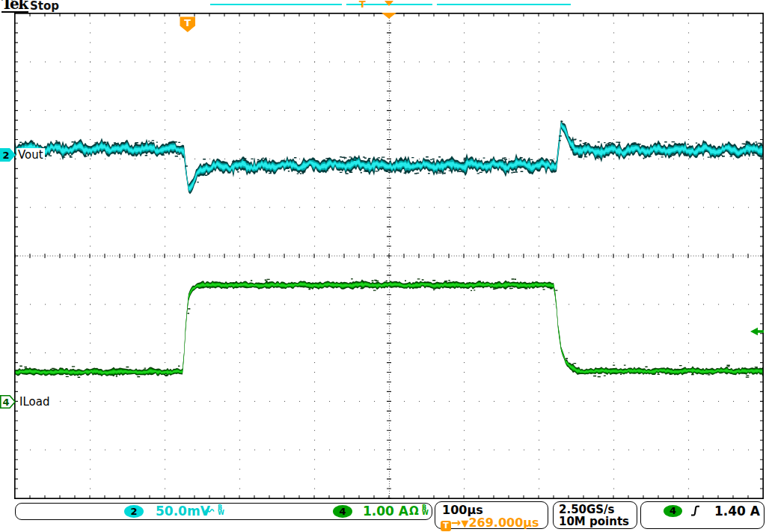 The image size is (766, 532). What do you see at coordinates (389, 3) in the screenshot?
I see `record-bar-expansion-icon` at bounding box center [389, 3].